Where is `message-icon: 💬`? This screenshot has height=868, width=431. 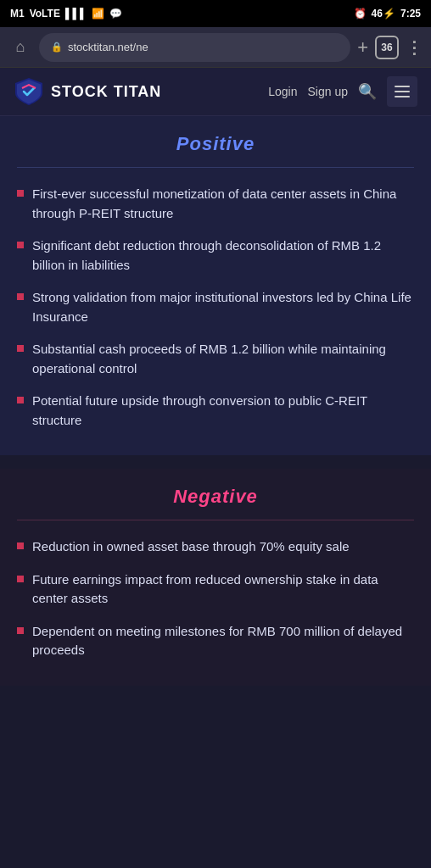 message-icon: 💬 is located at coordinates (115, 14).